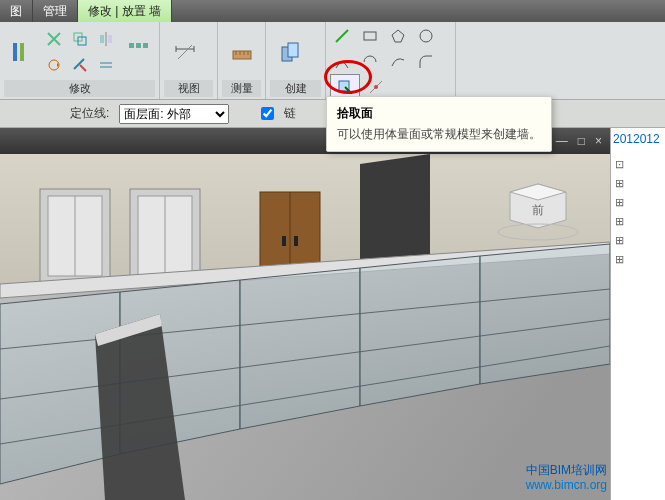  Describe the element at coordinates (174, 114) in the screenshot. I see `location-line-select: 面层面: 外部` at that location.